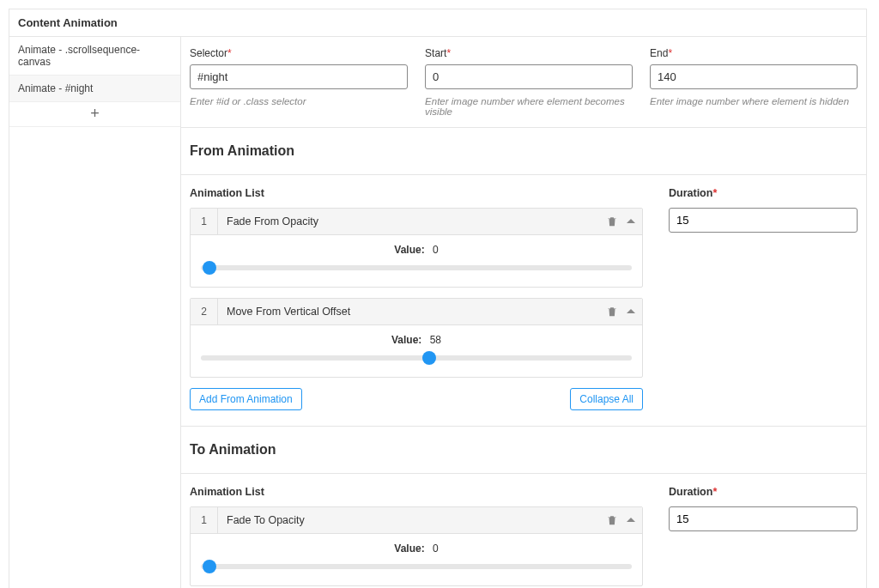 The height and width of the screenshot is (588, 879). I want to click on to-animation-left: Animation List 1 Fade To Opacity, so click(416, 537).